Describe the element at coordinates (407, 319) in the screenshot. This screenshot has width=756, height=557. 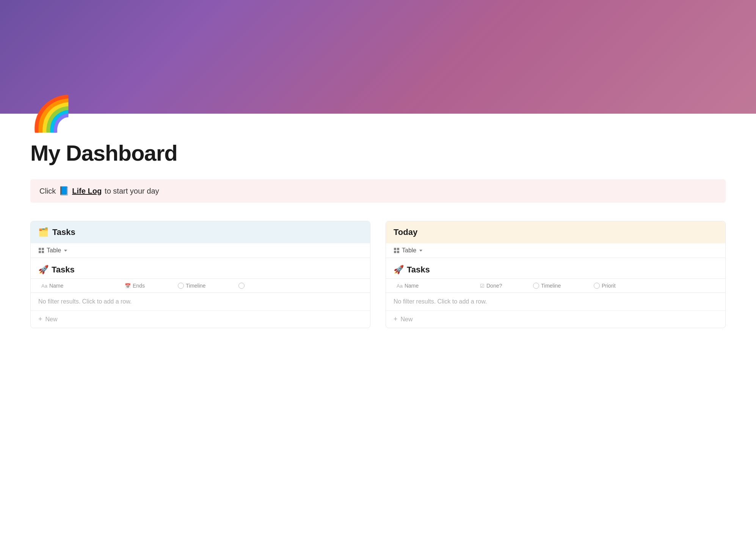
I see `today-new-label: New` at that location.